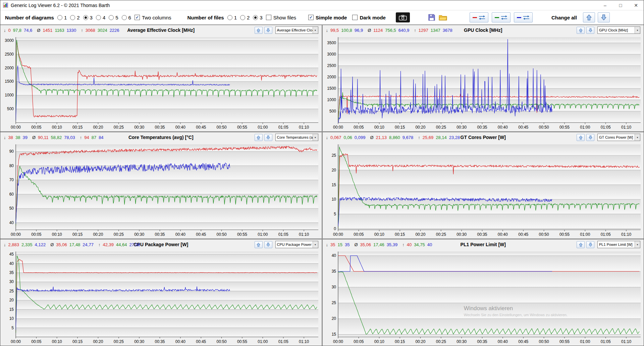 Image resolution: width=644 pixels, height=346 pixels. What do you see at coordinates (483, 297) in the screenshot?
I see `chart-area: Windows aktivierenWechseln Sie zu den Ei…` at bounding box center [483, 297].